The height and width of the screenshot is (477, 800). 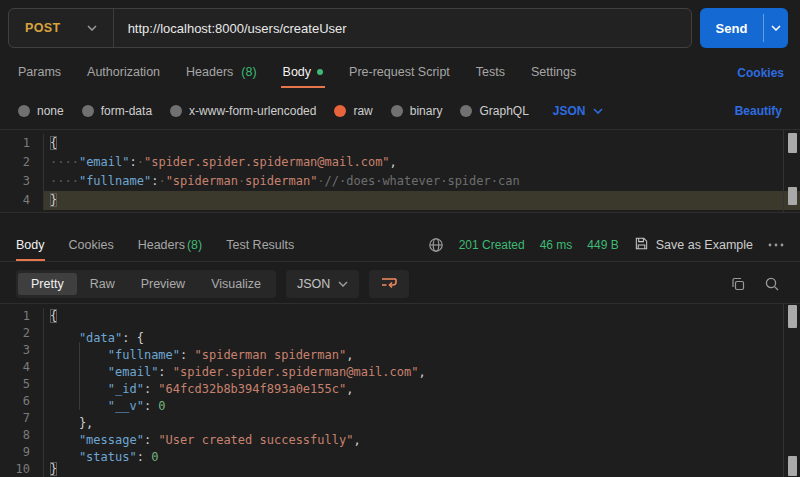 What do you see at coordinates (556, 245) in the screenshot?
I see `response-time: 46 ms` at bounding box center [556, 245].